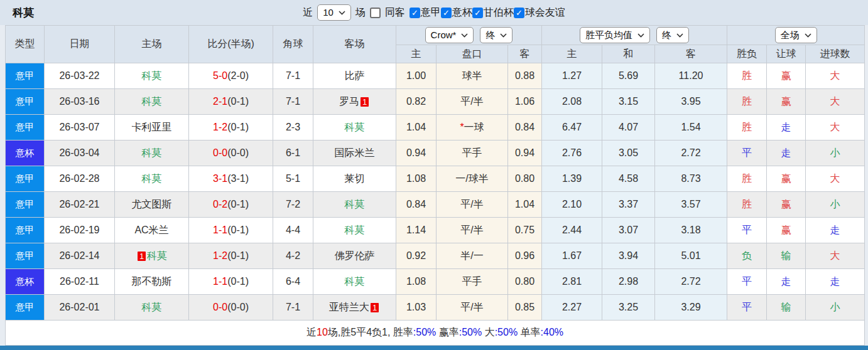 This screenshot has width=868, height=350. I want to click on team-name: 卡利亚里, so click(152, 127).